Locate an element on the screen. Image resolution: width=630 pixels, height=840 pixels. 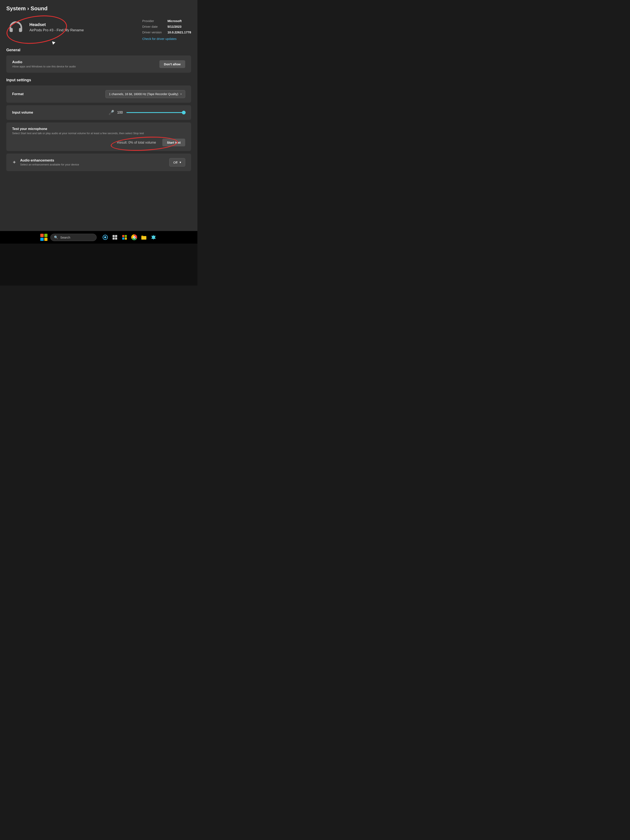
audio-row: Audio Allow apps and Windows to use this… is located at coordinates (99, 64).